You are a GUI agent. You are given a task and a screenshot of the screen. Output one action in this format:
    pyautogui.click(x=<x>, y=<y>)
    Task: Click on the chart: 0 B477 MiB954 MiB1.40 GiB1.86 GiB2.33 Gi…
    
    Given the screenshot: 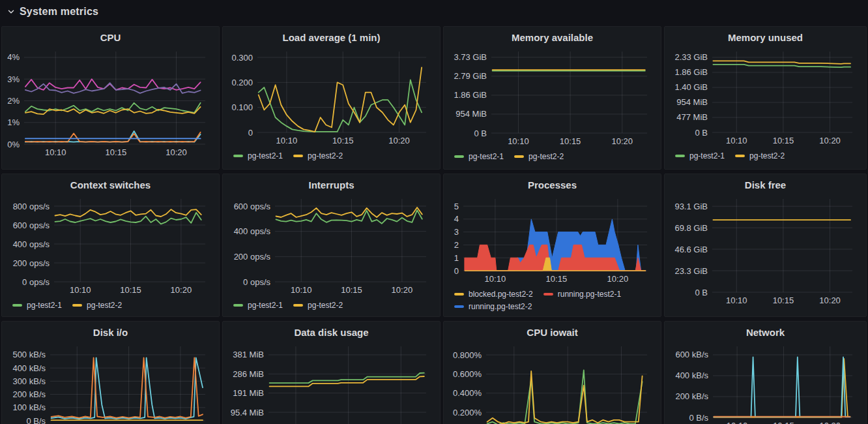 What is the action you would take?
    pyautogui.click(x=765, y=97)
    